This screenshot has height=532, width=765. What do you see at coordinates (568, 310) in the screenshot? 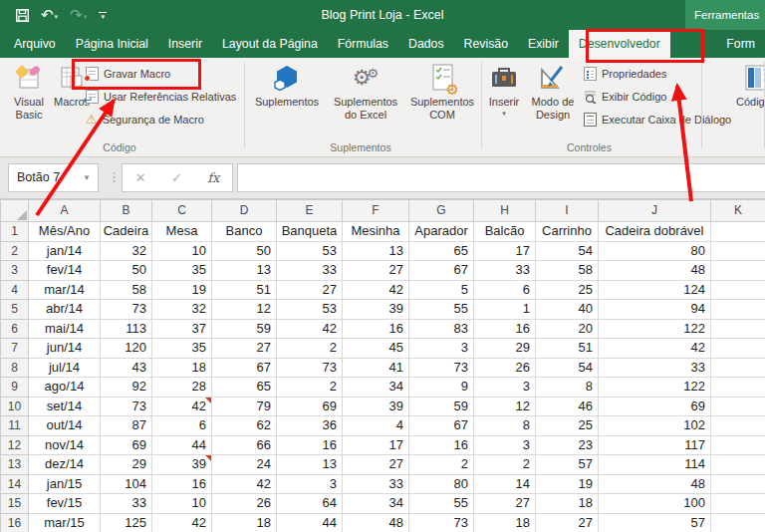
I see `cell-I5: 40` at bounding box center [568, 310].